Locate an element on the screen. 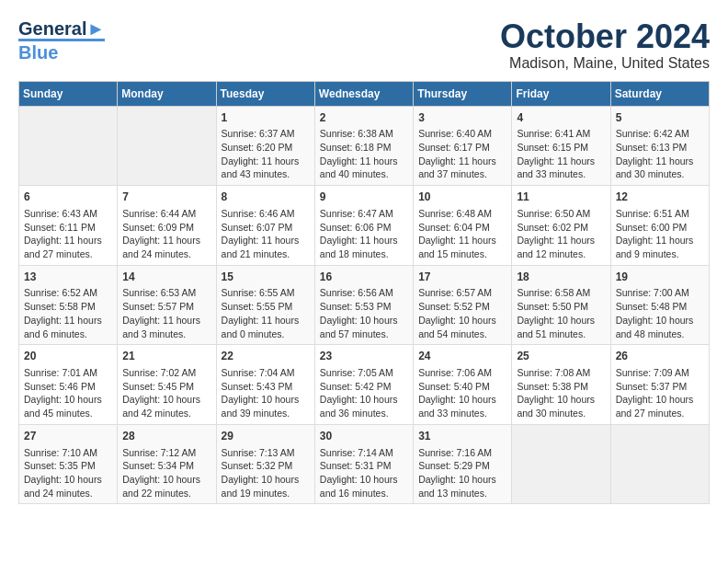  day-number: 8 is located at coordinates (266, 197).